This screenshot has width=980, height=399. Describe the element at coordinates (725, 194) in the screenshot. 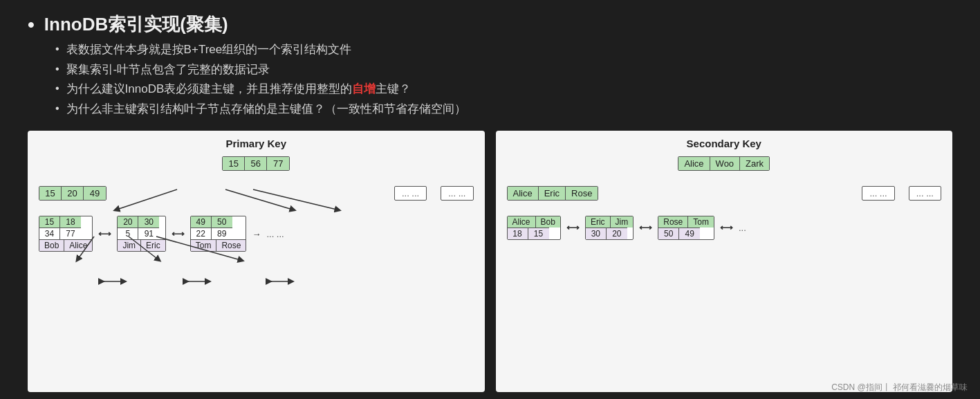

I see `sk-level2: Alice Eric Rose ... ... ... ...` at that location.